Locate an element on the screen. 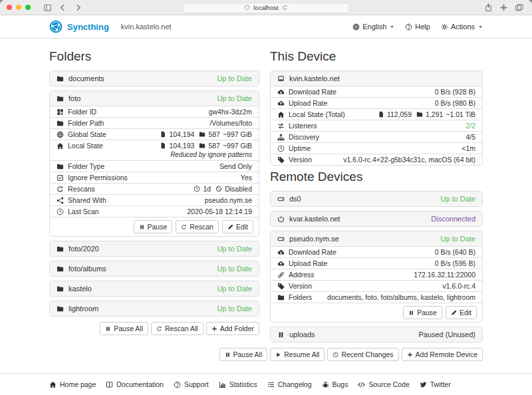 This screenshot has width=532, height=395. device-header-uploads: uploads Paused (Unused) is located at coordinates (376, 334).